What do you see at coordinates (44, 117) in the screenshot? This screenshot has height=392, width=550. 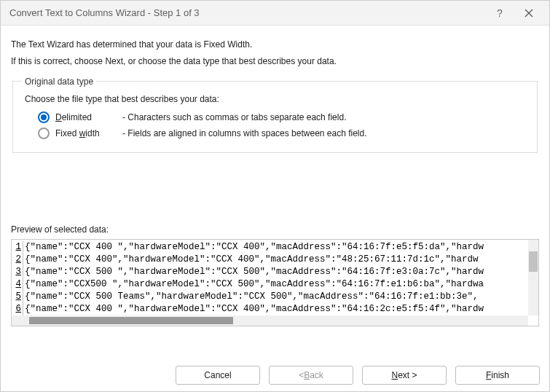 I see `radio-delimited-circle` at bounding box center [44, 117].